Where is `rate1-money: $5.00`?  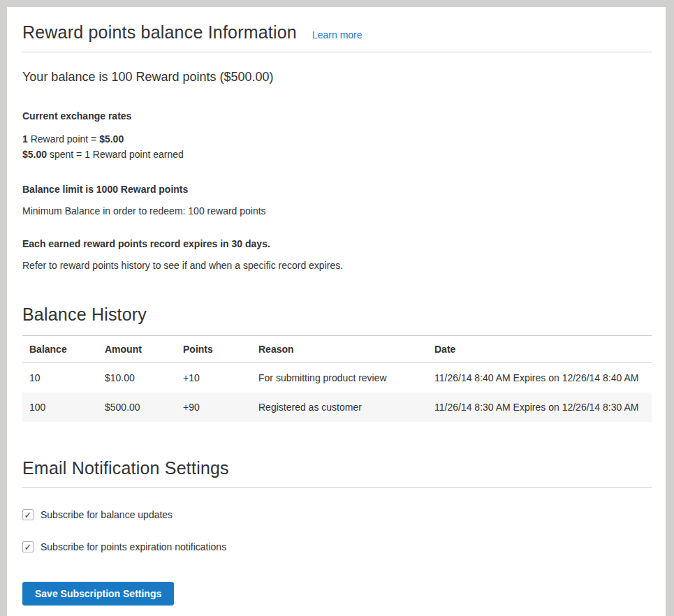
rate1-money: $5.00 is located at coordinates (112, 139).